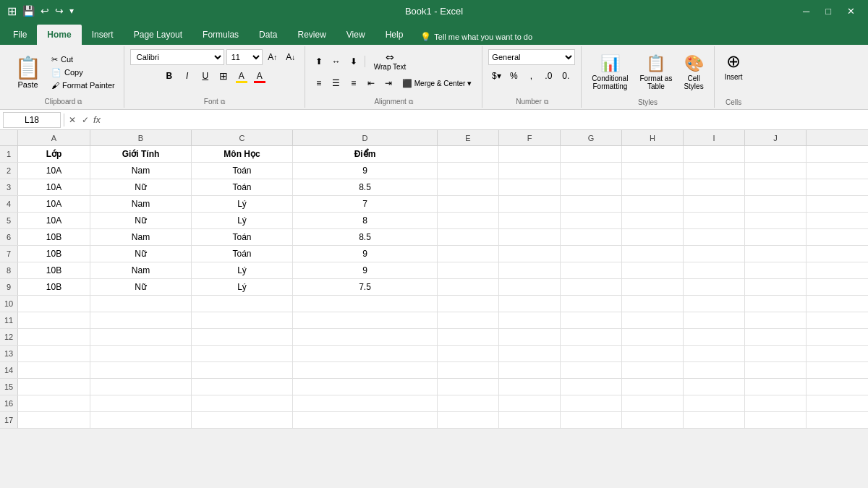 This screenshot has width=868, height=488. I want to click on tab-insert: Insert, so click(103, 35).